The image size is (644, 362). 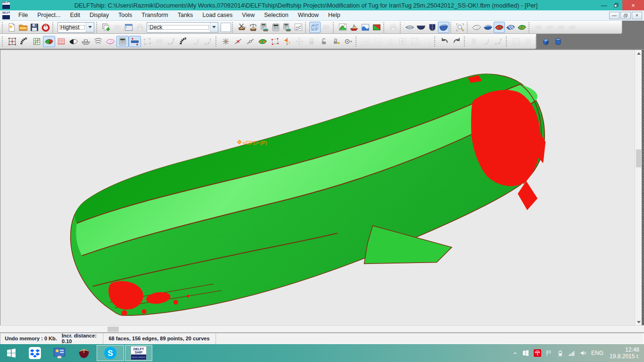 What do you see at coordinates (6, 16) in the screenshot?
I see `menu-app-icon: DELFT` at bounding box center [6, 16].